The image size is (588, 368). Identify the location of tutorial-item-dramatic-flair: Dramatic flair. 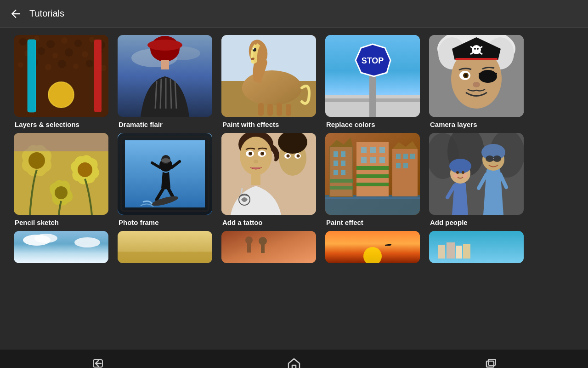
(165, 82).